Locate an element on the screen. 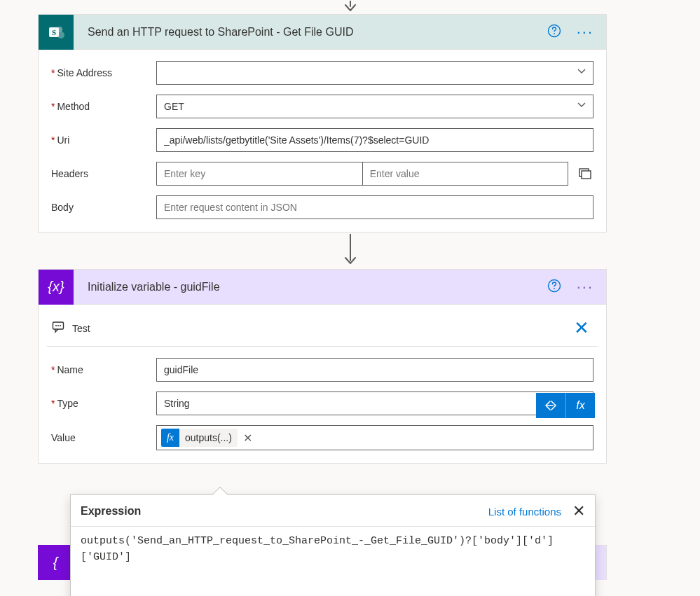 Image resolution: width=700 pixels, height=596 pixels. close-test-icon: ✕ is located at coordinates (582, 328).